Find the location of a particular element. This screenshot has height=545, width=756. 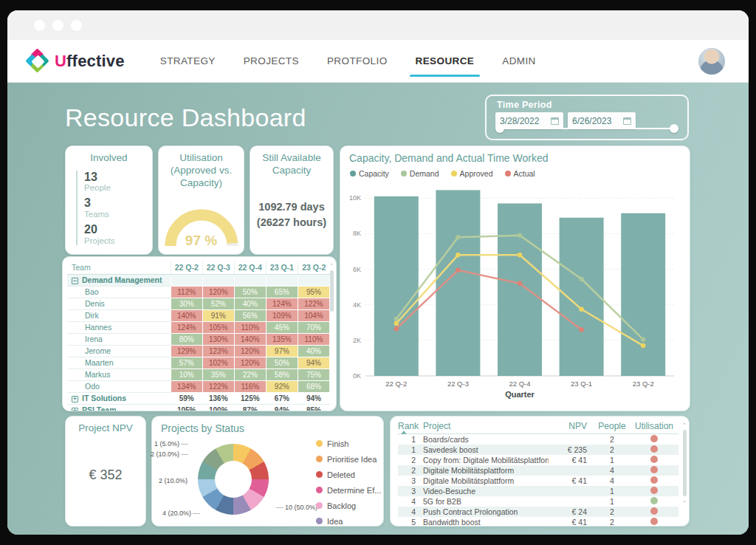

legend-item-actual: Actual is located at coordinates (520, 174).